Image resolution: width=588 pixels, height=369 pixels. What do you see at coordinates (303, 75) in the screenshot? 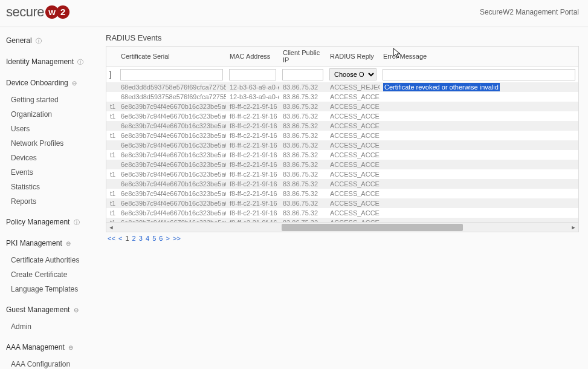
I see `filter-client-ip` at bounding box center [303, 75].